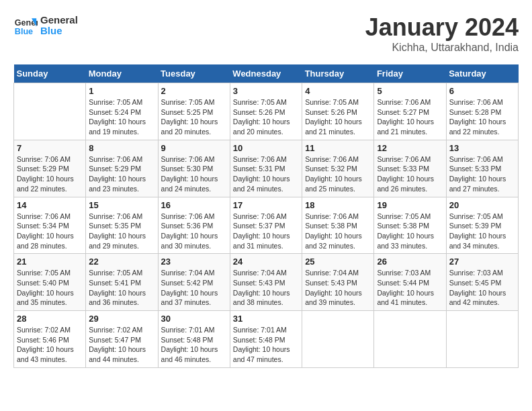 The height and width of the screenshot is (411, 532). What do you see at coordinates (410, 226) in the screenshot?
I see `day-cell: 19Sunrise: 7:05 AMSunset: 5:38 PMDayligh…` at bounding box center [410, 226].